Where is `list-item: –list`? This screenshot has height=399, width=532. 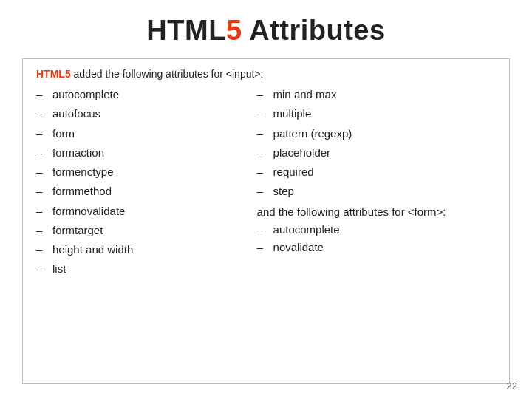
list-item: –list is located at coordinates (143, 269).